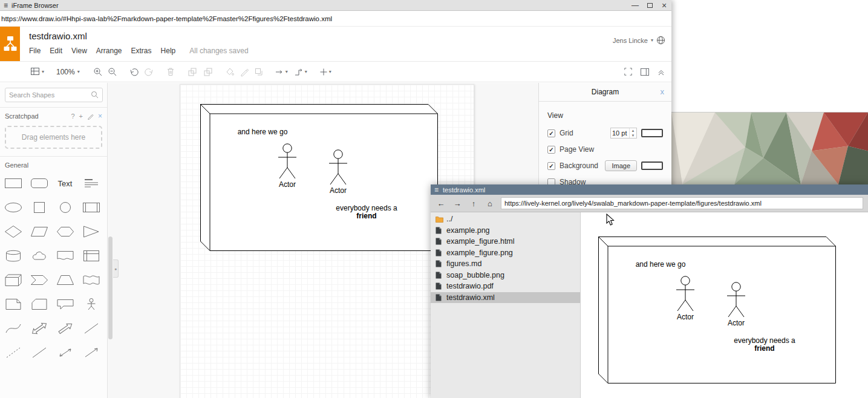 The height and width of the screenshot is (398, 868). I want to click on edit-pencil-icon, so click(91, 116).